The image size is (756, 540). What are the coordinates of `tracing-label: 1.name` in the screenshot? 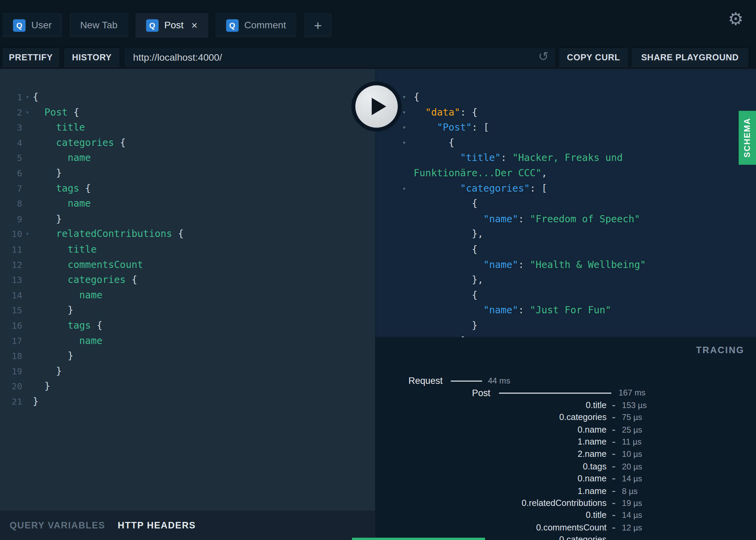 It's located at (491, 491).